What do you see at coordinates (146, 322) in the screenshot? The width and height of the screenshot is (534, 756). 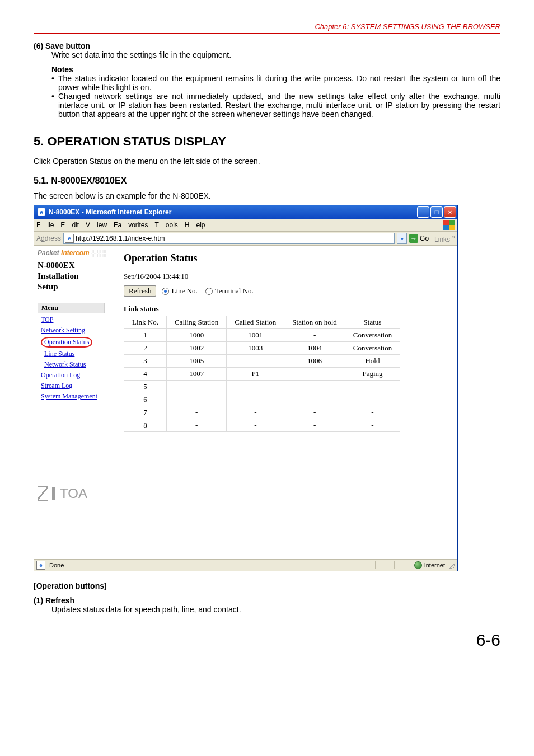 I see `table-column-header: Link No.` at bounding box center [146, 322].